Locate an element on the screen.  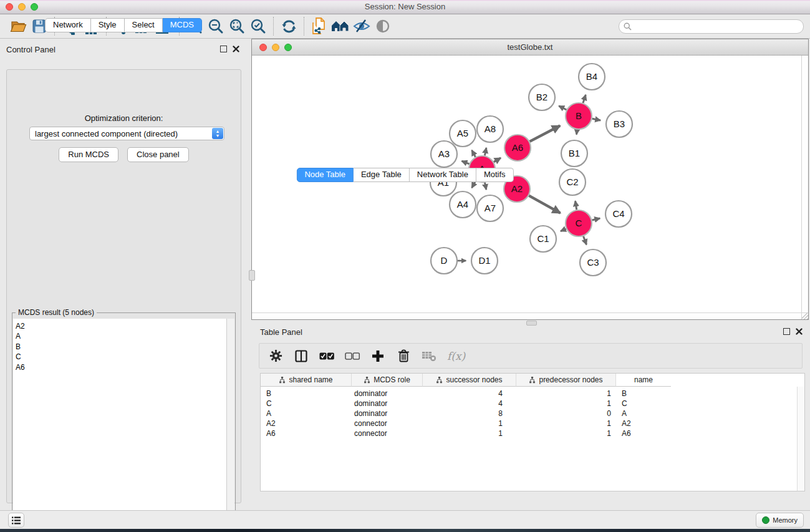
mcds-result-item: B is located at coordinates (121, 347).